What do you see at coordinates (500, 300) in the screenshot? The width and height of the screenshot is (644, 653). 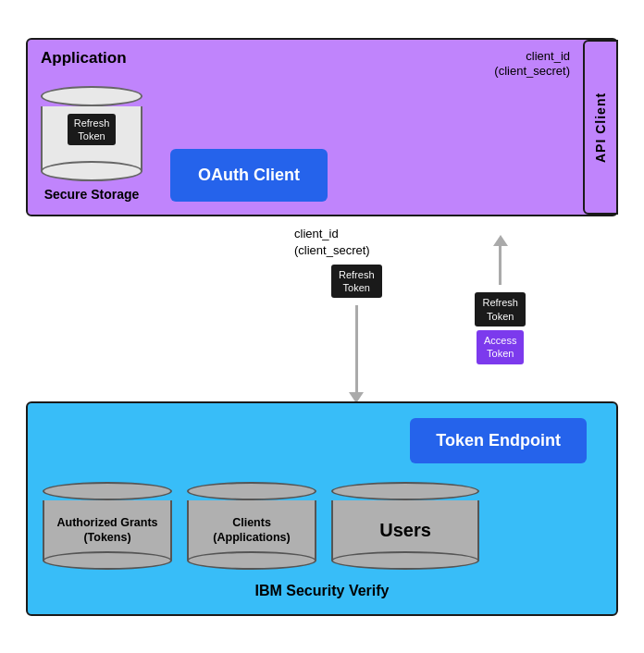 I see `arrow-up-right: RefreshToken AccessToken` at bounding box center [500, 300].